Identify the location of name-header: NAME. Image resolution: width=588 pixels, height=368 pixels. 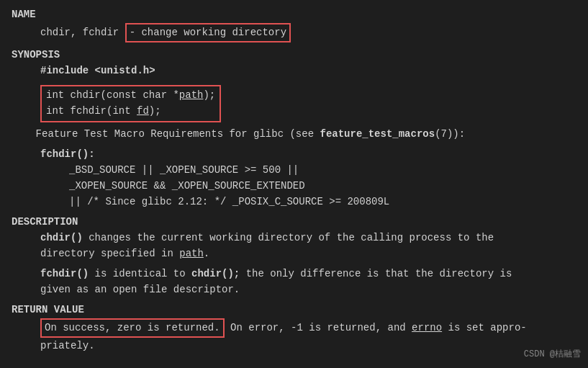
(24, 14).